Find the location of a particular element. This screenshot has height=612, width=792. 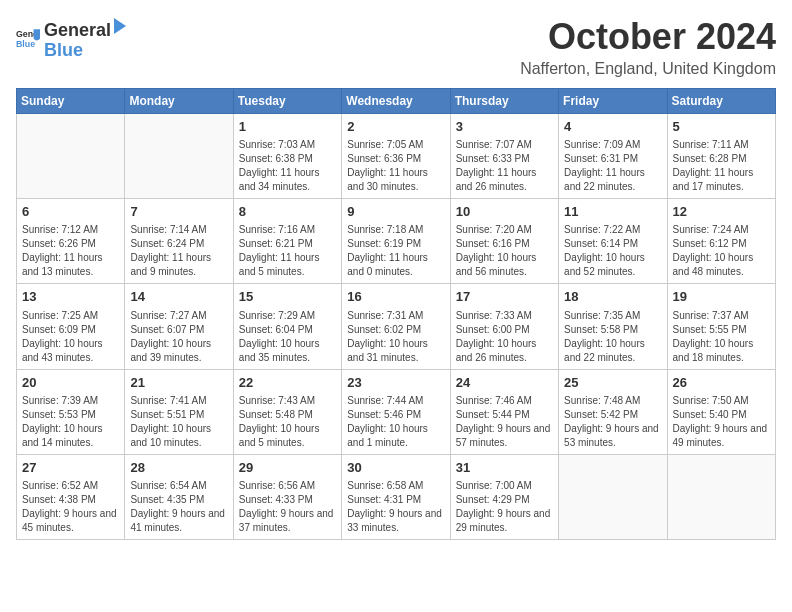

day-number: 3 is located at coordinates (504, 127).